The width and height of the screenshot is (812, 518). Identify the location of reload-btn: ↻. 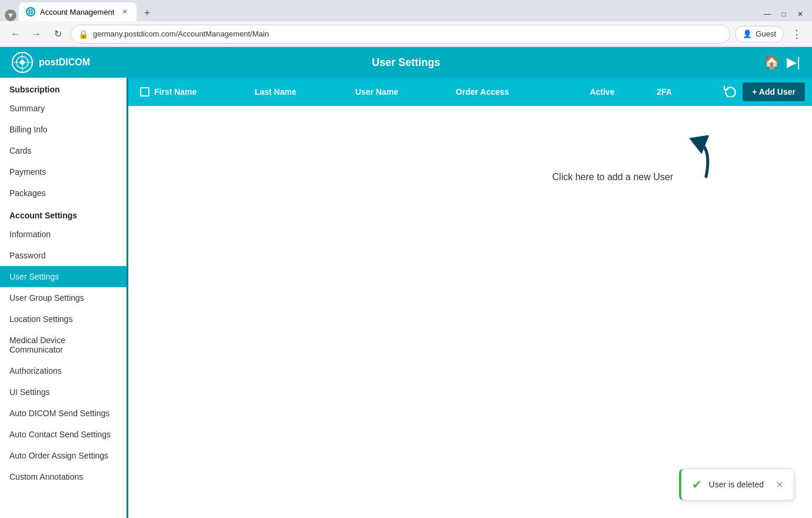
(58, 34).